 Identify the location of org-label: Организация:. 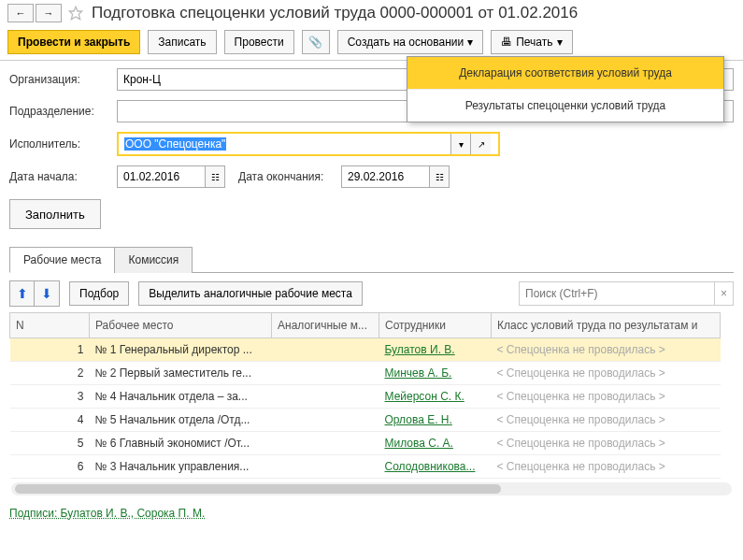
(64, 79).